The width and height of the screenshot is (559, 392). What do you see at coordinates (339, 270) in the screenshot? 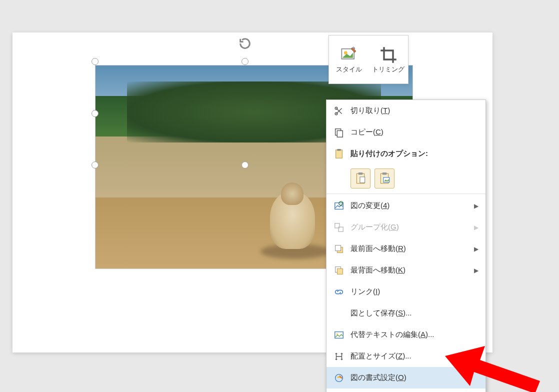
I see `send-back-icon` at bounding box center [339, 270].